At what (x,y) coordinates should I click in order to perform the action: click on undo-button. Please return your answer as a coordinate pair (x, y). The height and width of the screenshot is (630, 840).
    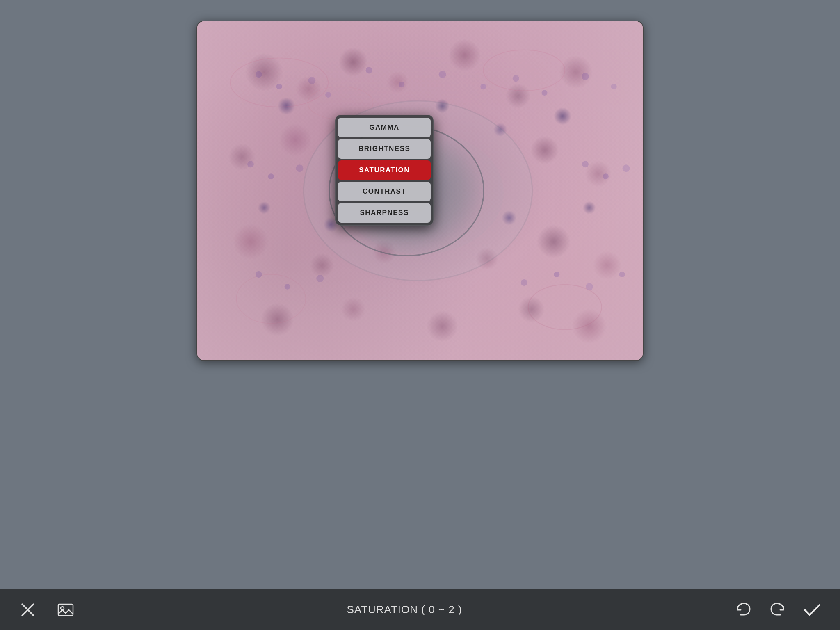
    Looking at the image, I should click on (743, 610).